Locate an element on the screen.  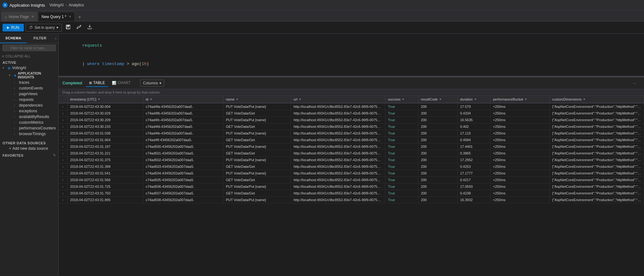
tab-bar: ⌂ Home Page ✕ New Query 1 * ✕ + is located at coordinates (322, 16).